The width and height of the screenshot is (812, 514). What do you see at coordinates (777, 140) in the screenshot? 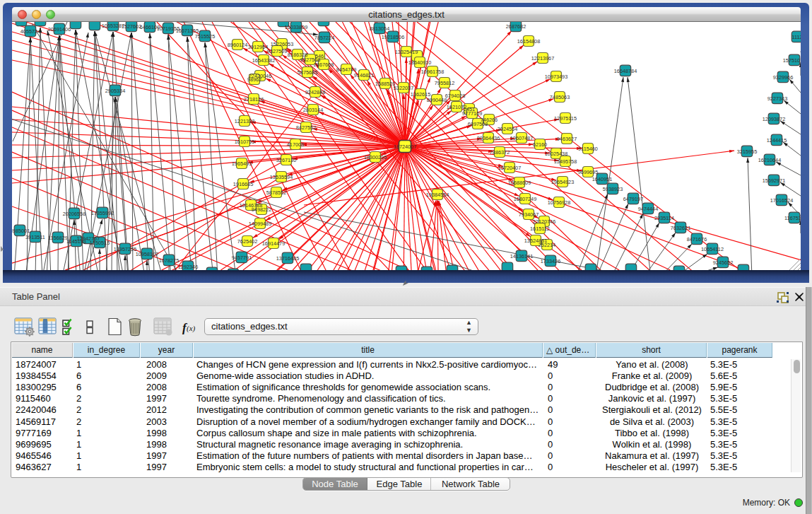
I see `svg-text: 1244415` at bounding box center [777, 140].